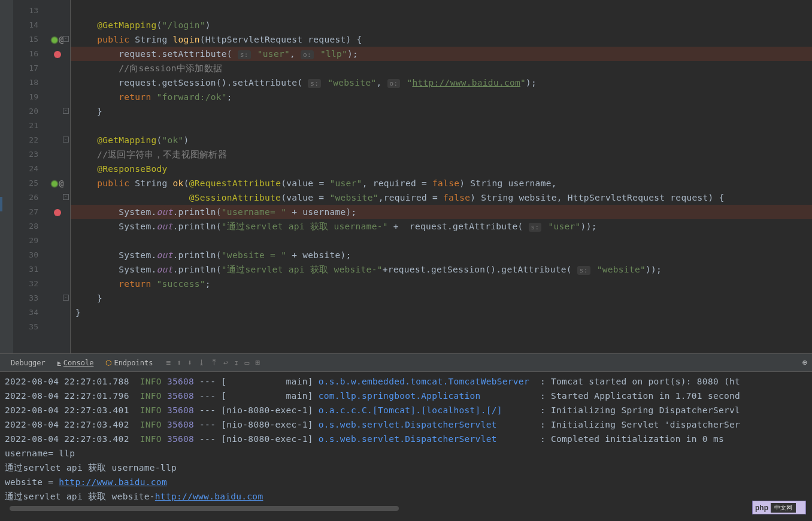 The height and width of the screenshot is (521, 812). What do you see at coordinates (61, 183) in the screenshot?
I see `at-icon: @` at bounding box center [61, 183].